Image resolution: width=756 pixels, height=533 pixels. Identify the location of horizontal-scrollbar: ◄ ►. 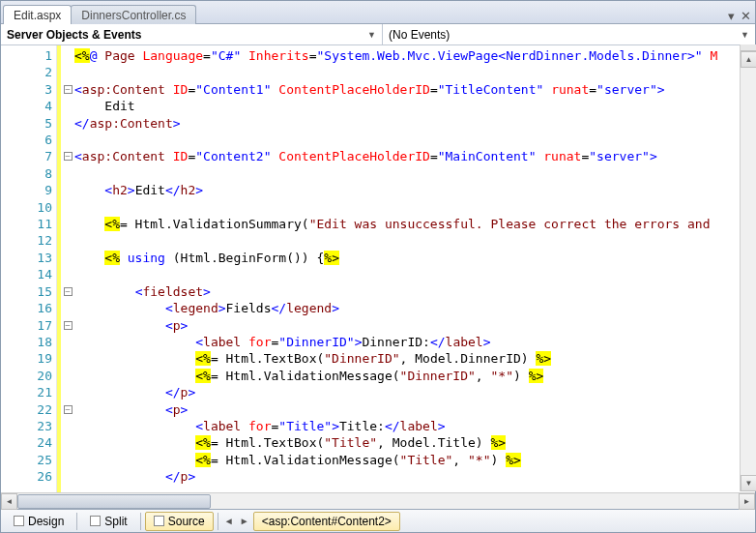
(378, 501).